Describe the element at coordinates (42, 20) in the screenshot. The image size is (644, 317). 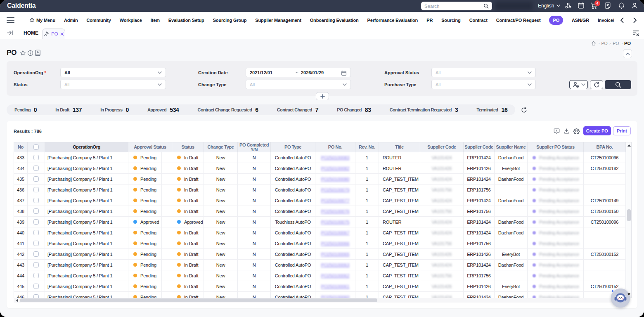
I see `nav-item-my-menu: My Menu` at that location.